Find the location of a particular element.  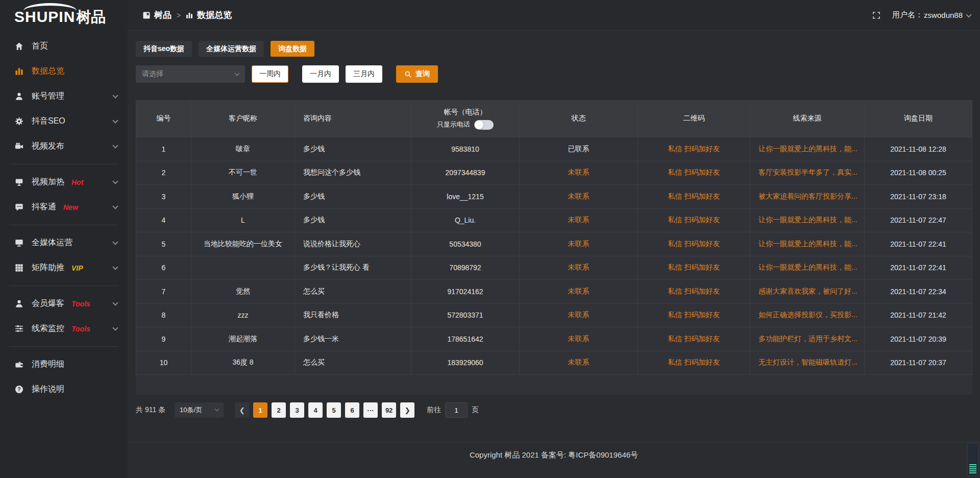

cell-no: 1 is located at coordinates (163, 149).